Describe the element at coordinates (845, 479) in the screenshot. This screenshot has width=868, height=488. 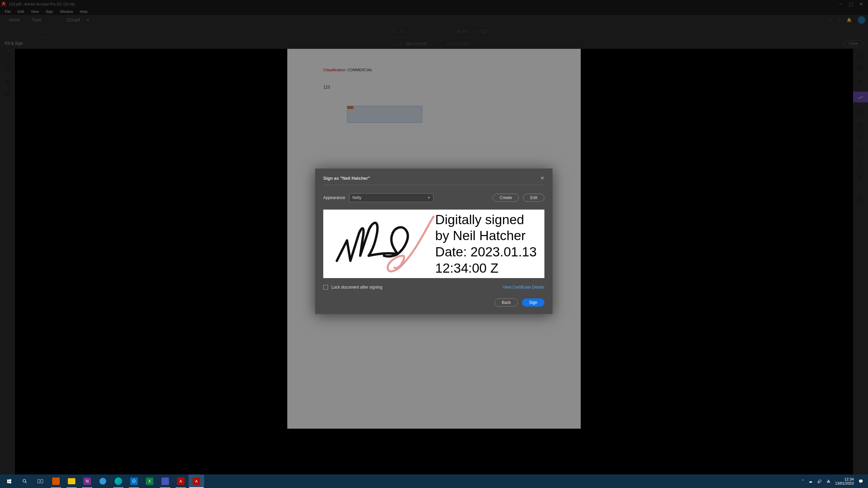
I see `clock-time: 12:34` at that location.